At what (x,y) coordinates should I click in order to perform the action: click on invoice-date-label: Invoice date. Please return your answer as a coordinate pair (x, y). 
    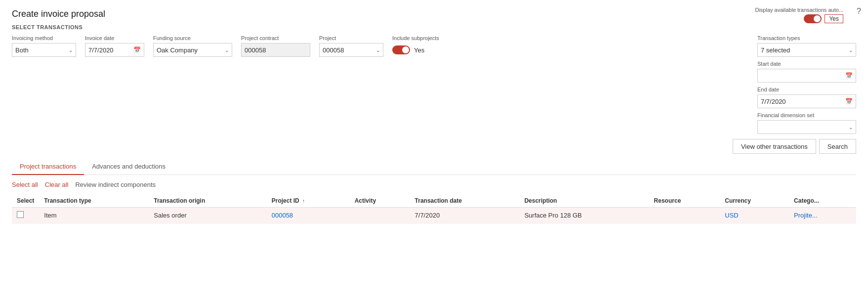
    Looking at the image, I should click on (115, 38).